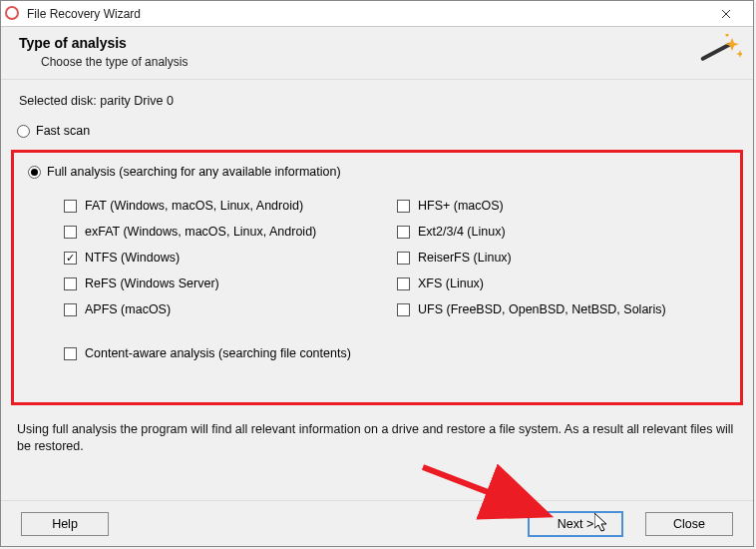 Image resolution: width=756 pixels, height=549 pixels. What do you see at coordinates (65, 524) in the screenshot?
I see `help-button: Help` at bounding box center [65, 524].